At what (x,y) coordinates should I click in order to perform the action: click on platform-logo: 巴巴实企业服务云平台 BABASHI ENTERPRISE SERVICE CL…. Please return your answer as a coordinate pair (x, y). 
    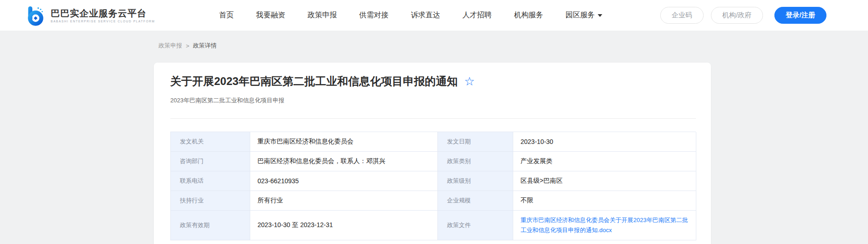
    Looking at the image, I should click on (90, 16).